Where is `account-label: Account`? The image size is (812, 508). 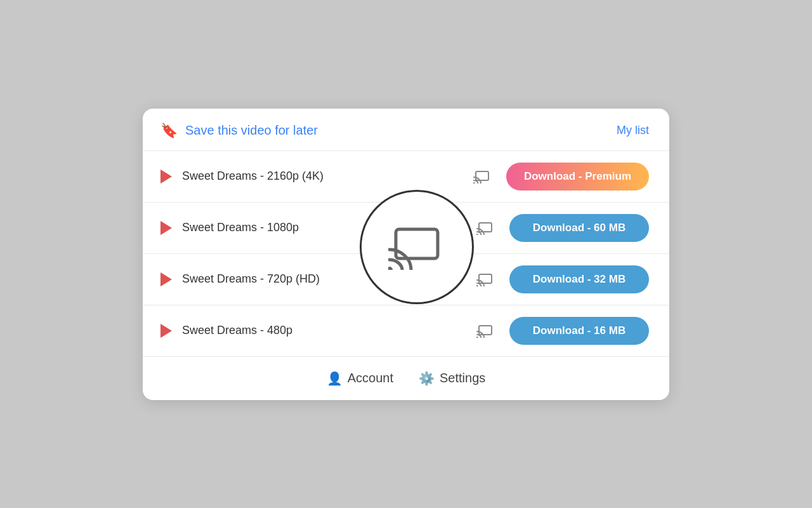 account-label: Account is located at coordinates (370, 378).